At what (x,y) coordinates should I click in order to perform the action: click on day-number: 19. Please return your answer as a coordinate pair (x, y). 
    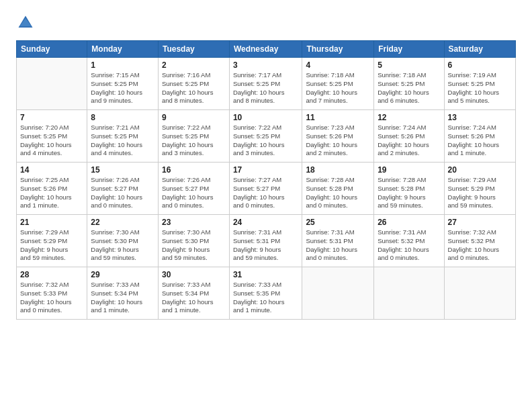
    Looking at the image, I should click on (408, 170).